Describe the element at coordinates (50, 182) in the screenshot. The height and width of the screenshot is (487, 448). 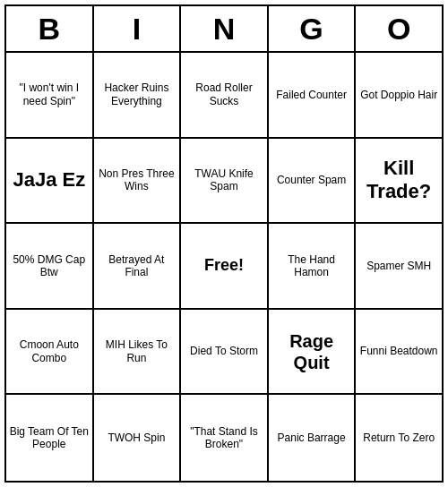
I see `bingo-cell-1-0: JaJa Ez` at that location.